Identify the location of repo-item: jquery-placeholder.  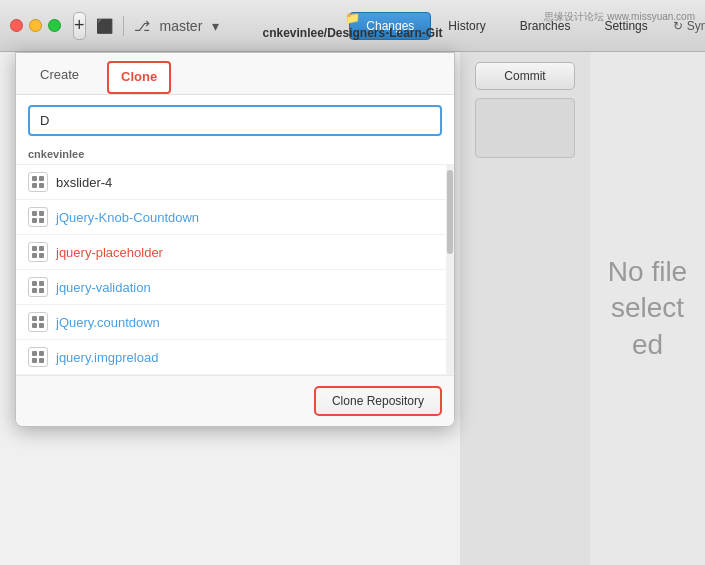
(235, 252).